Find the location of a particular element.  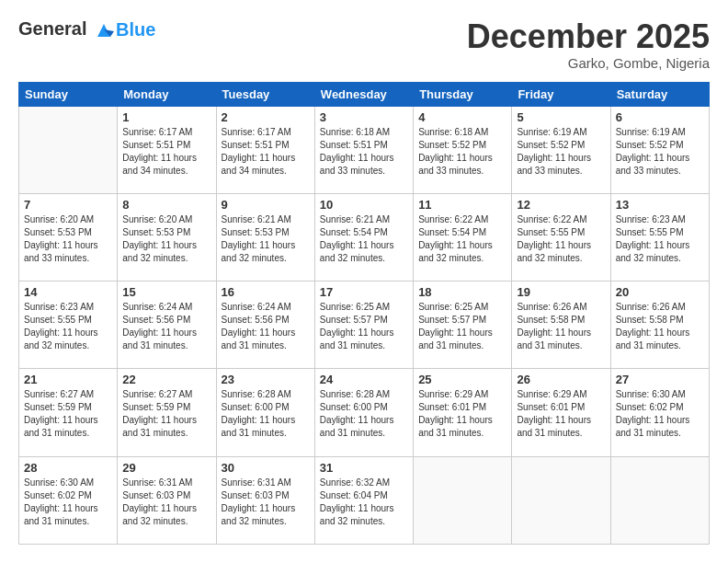

calendar-cell: 8Sunrise: 6:20 AMSunset: 5:53 PMDaylight… is located at coordinates (167, 237).